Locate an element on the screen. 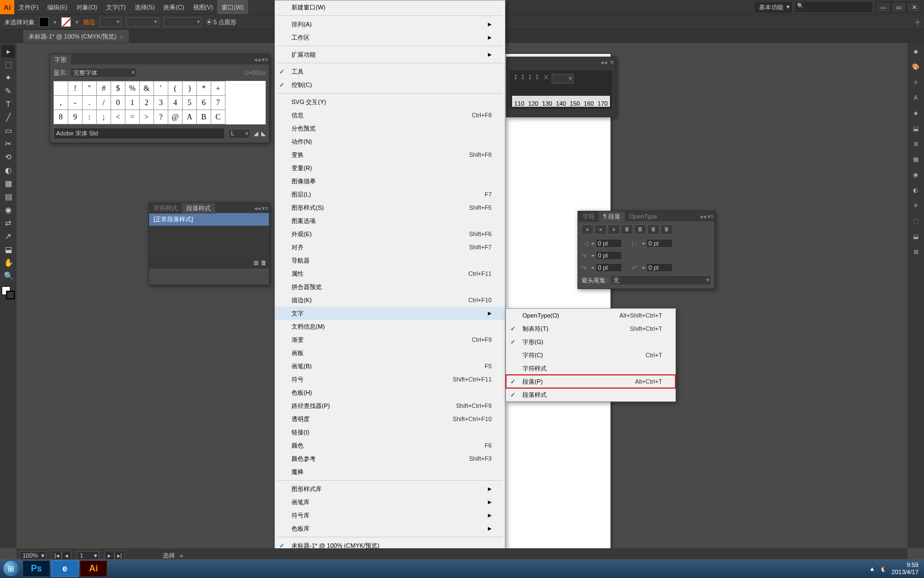 Image resolution: width=924 pixels, height=578 pixels. tabs-ruler-panel: ◂◂✕ ↧↧↧↧ X: 110120130140150160170 is located at coordinates (561, 87).